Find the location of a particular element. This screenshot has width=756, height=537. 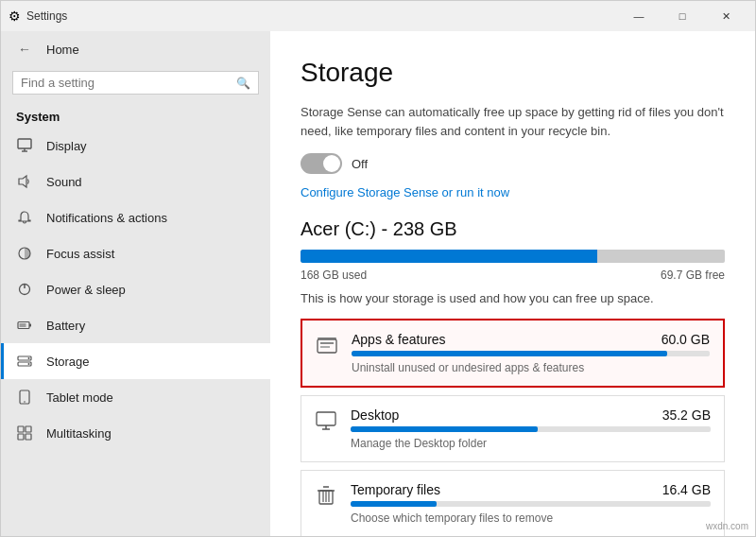

storage-sense-toggle is located at coordinates (321, 164).